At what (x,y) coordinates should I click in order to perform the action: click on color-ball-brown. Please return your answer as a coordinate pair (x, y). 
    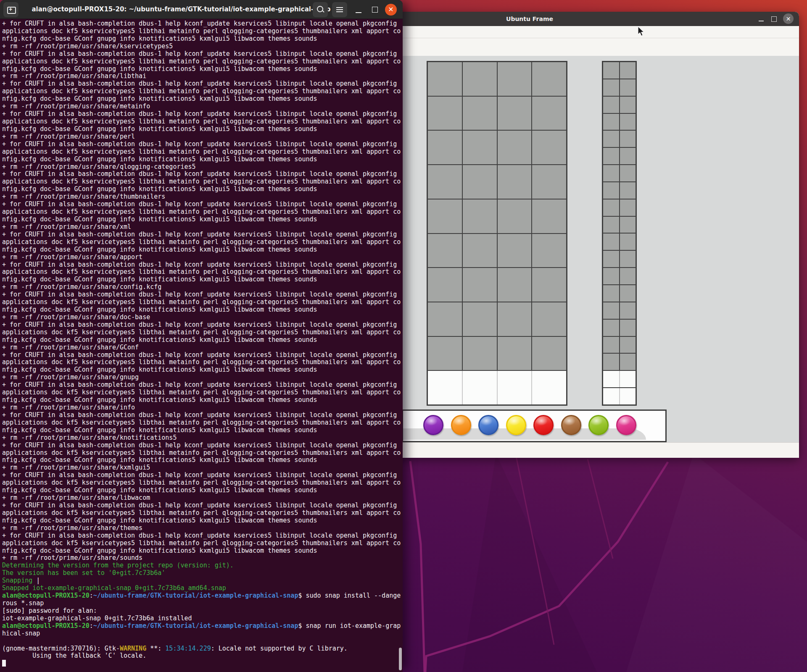
    Looking at the image, I should click on (571, 425).